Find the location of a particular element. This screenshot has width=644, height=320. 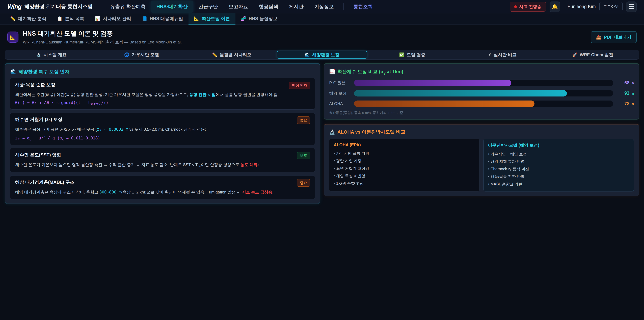

subnav-tab: 📋 분석 목록 is located at coordinates (70, 19).